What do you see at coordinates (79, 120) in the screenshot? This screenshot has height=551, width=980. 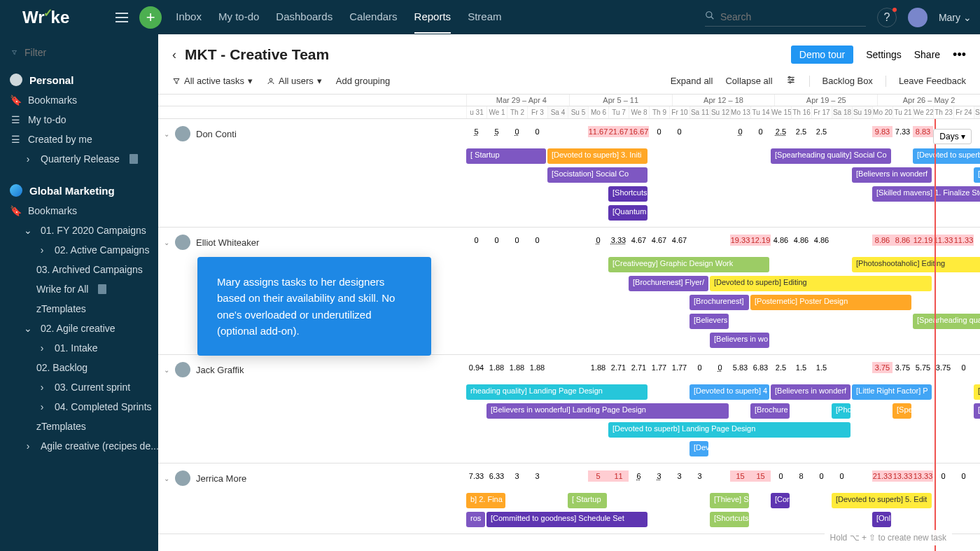 I see `sidebar-mytodo: ☰My to-do` at bounding box center [79, 120].